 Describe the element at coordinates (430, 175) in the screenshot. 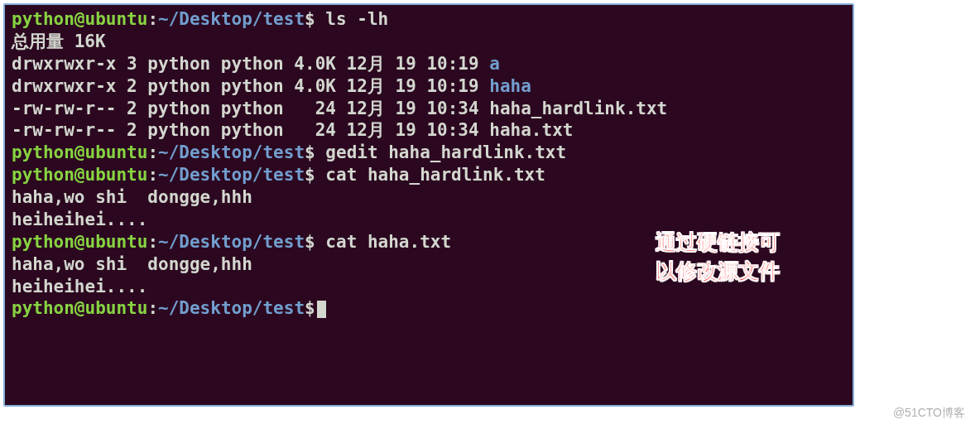

I see `command-text: cat haha_hardlink.txt` at that location.